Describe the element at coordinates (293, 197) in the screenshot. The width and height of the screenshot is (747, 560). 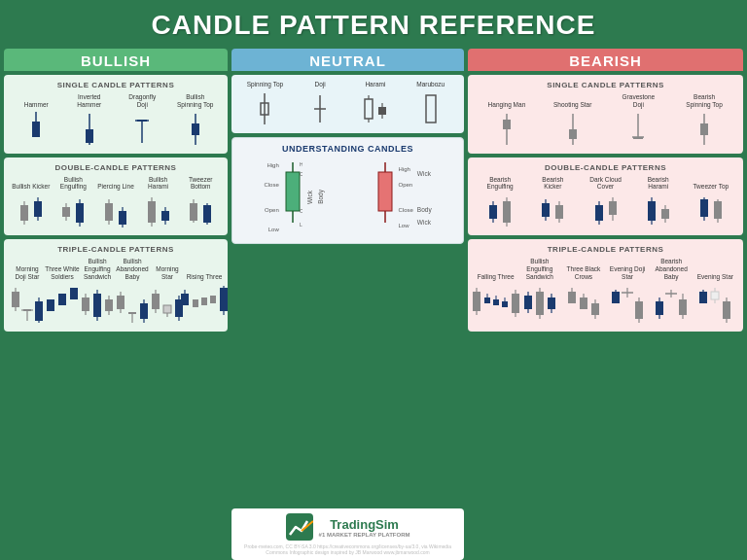
I see `bullish-candle-diagram: High Close Open Low` at that location.